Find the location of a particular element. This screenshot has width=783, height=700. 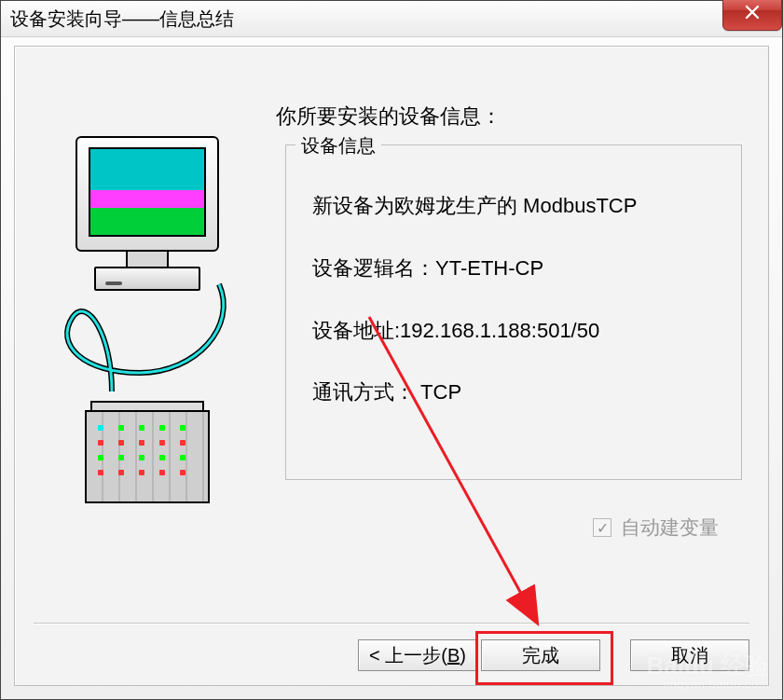

checkbox-icon: ✓ is located at coordinates (602, 528).